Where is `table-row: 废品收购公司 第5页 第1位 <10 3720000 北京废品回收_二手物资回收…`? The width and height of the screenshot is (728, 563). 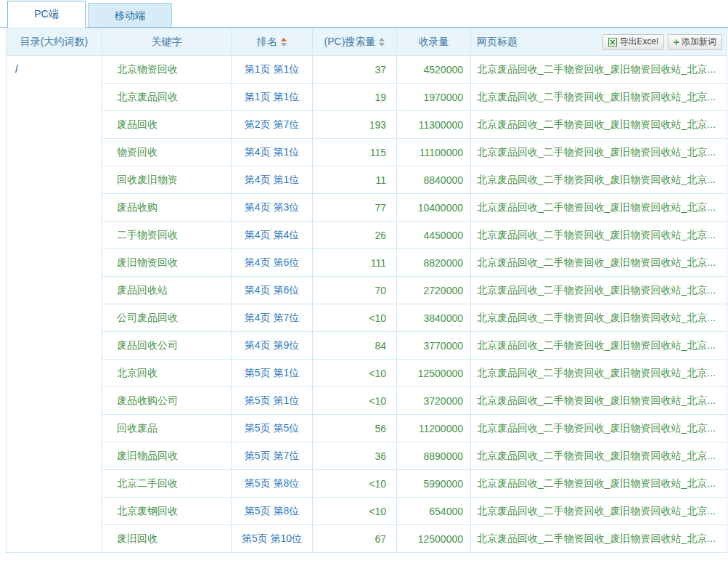 table-row: 废品收购公司 第5页 第1位 <10 3720000 北京废品回收_二手物资回收… is located at coordinates (367, 401).